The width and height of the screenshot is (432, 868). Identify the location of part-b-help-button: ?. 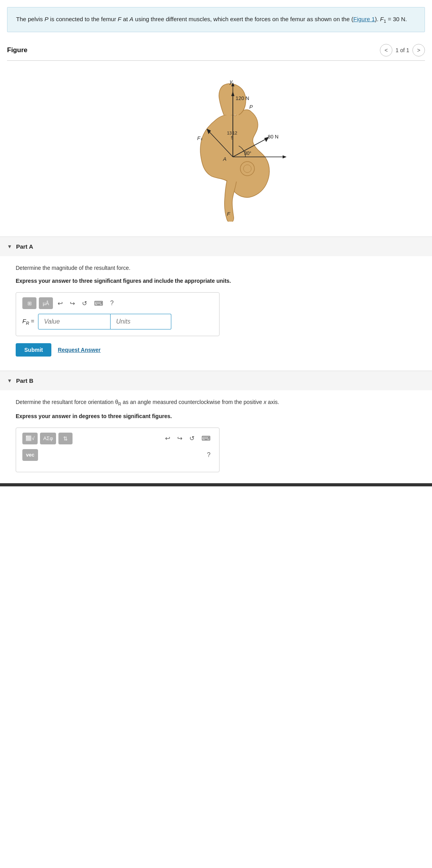
(209, 455).